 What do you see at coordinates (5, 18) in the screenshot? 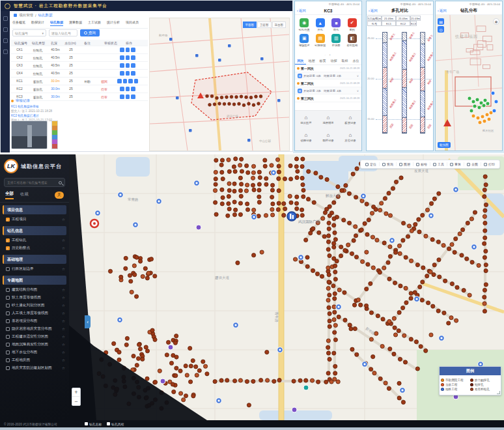
I see `home-icon` at bounding box center [5, 18].